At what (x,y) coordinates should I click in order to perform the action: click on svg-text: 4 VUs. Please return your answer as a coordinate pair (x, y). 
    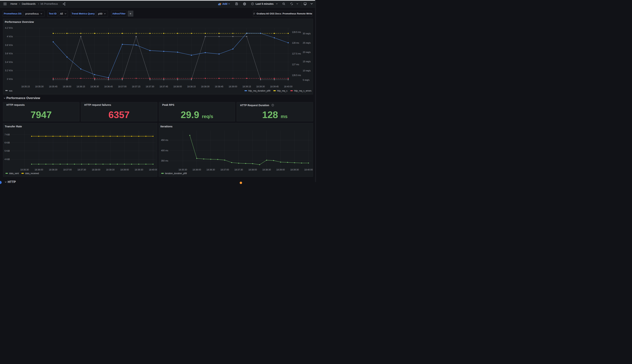
    Looking at the image, I should click on (10, 36).